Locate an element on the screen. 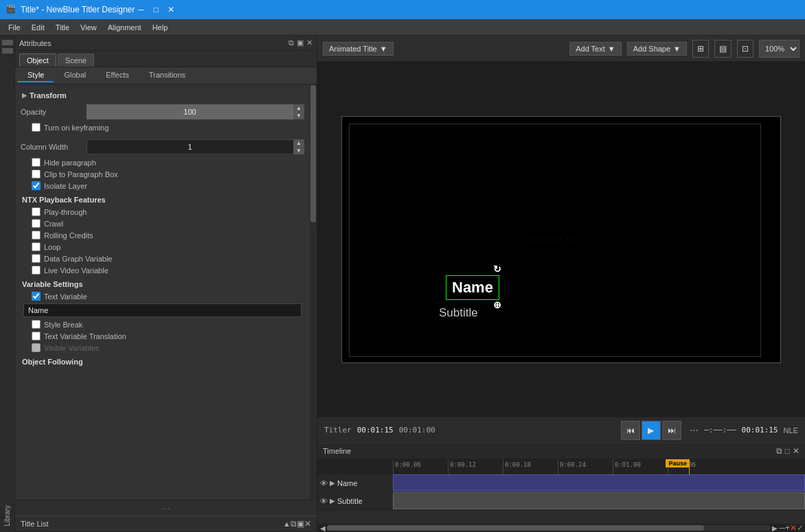 This screenshot has width=805, height=532. scroll-track is located at coordinates (549, 528).